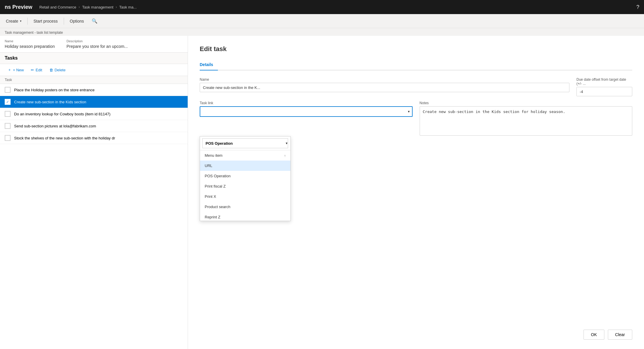  I want to click on options-button: Options, so click(77, 21).